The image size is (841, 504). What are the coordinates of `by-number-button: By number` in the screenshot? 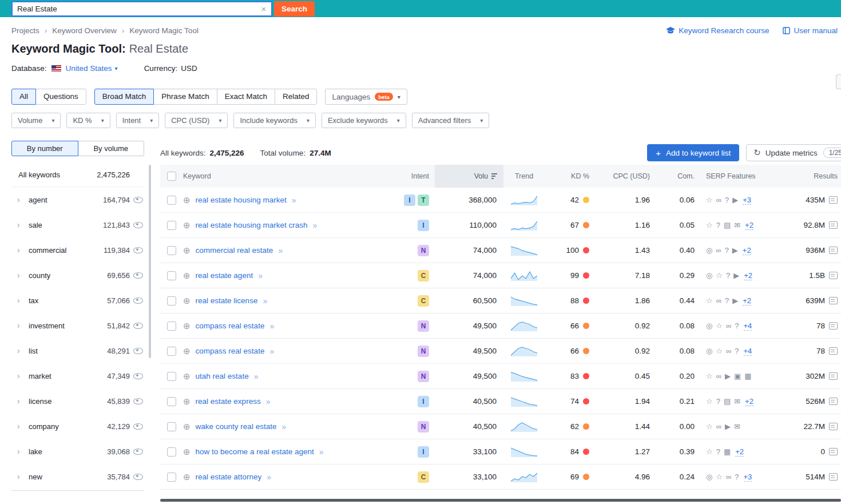 It's located at (45, 149).